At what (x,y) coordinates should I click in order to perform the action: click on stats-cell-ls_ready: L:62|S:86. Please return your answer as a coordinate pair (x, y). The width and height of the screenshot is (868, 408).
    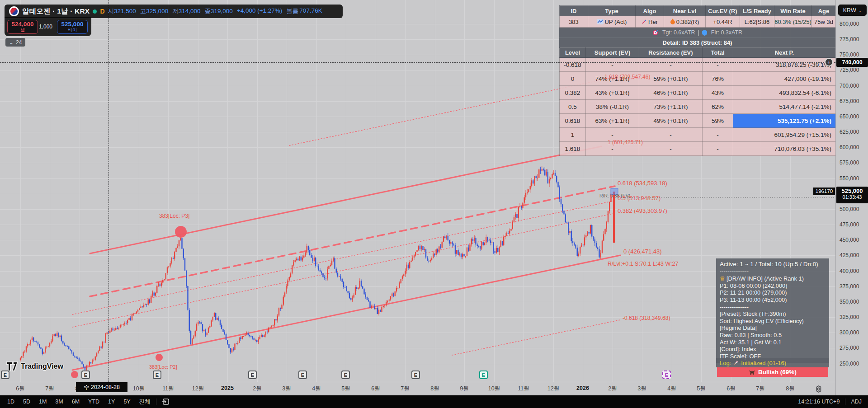
    Looking at the image, I should click on (757, 22).